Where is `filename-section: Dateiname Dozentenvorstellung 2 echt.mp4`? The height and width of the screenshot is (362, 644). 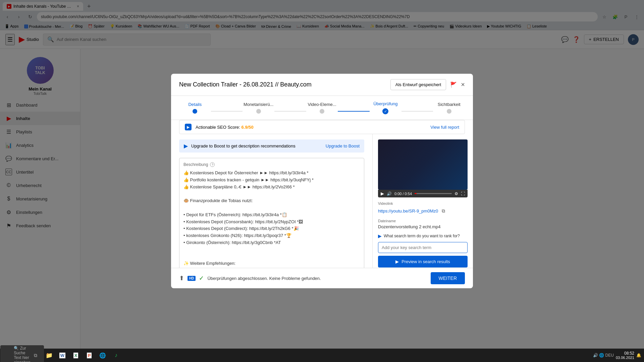
filename-section: Dateiname Dozentenvorstellung 2 echt.mp4 is located at coordinates (423, 224).